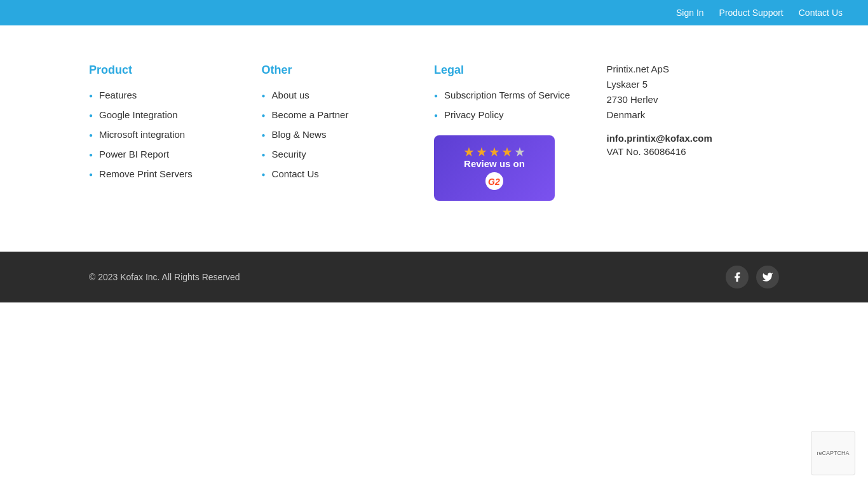 Image resolution: width=868 pixels, height=488 pixels. What do you see at coordinates (348, 126) in the screenshot?
I see `other-column: Other About us Become a Partner Blog & N…` at bounding box center [348, 126].